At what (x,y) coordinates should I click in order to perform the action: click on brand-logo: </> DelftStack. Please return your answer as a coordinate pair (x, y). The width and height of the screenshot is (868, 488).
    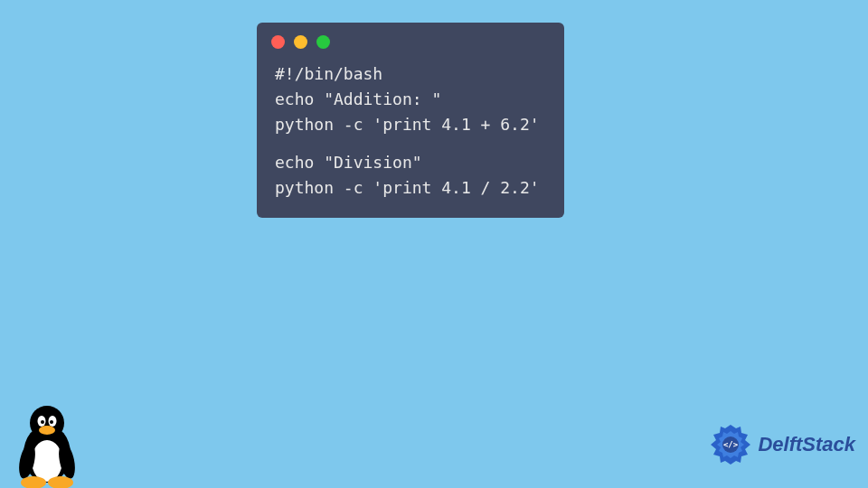
    Looking at the image, I should click on (782, 445).